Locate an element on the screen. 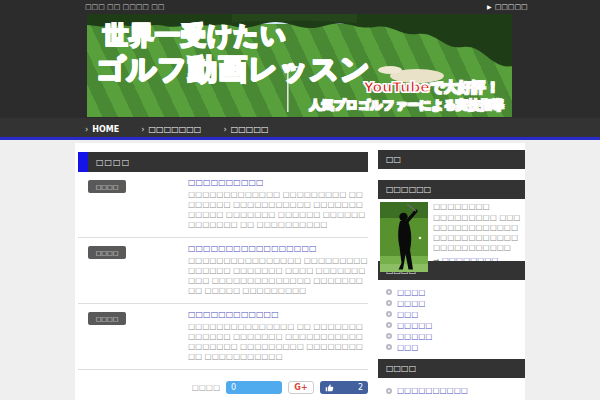 The width and height of the screenshot is (600, 400). nav-item-2: ›□□□□□□□ is located at coordinates (171, 130).